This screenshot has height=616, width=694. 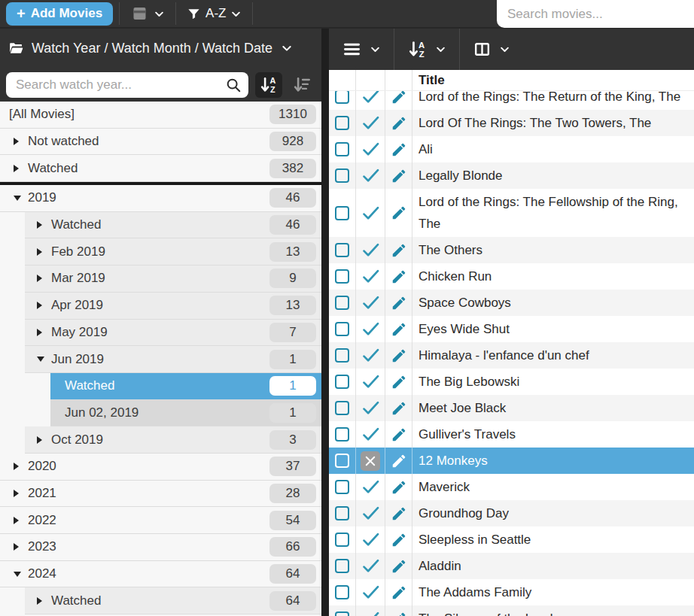 I want to click on table-row: Aladdin, so click(x=512, y=566).